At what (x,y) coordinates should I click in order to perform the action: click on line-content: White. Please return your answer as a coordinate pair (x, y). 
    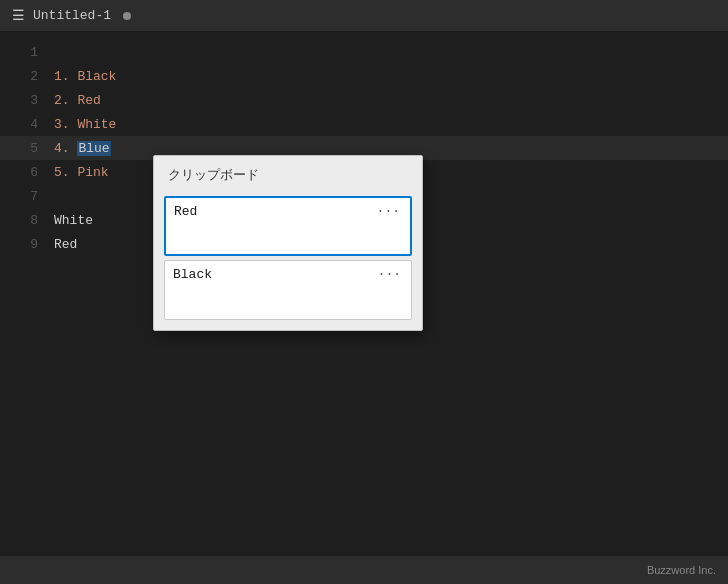
    Looking at the image, I should click on (74, 220).